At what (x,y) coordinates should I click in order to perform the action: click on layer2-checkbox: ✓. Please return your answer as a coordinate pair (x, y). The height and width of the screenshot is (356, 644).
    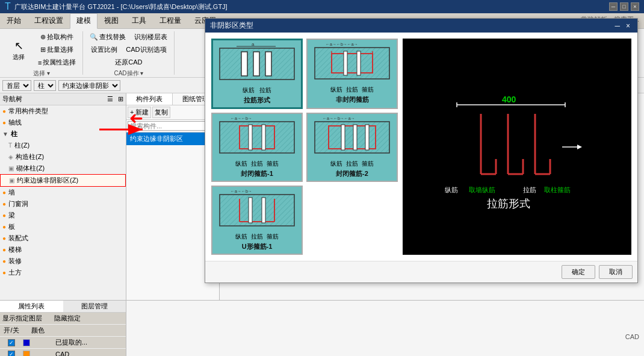
    Looking at the image, I should click on (11, 353).